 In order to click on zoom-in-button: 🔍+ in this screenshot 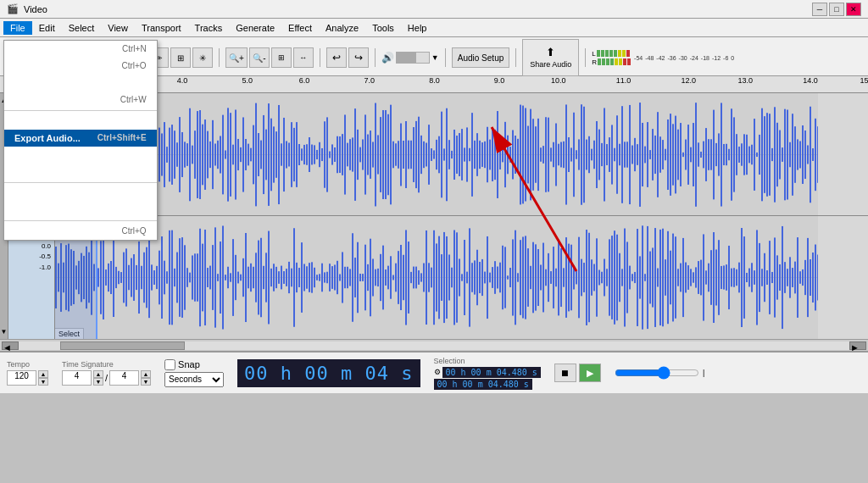, I will do `click(236, 58)`.